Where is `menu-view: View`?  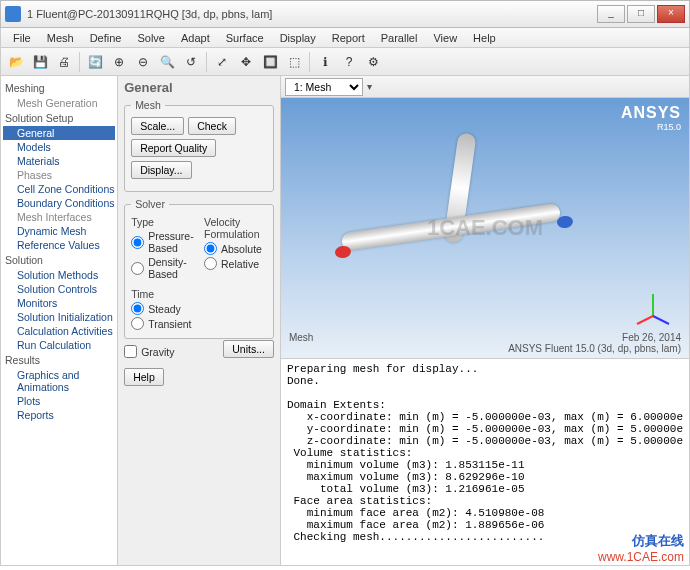 menu-view: View is located at coordinates (445, 38).